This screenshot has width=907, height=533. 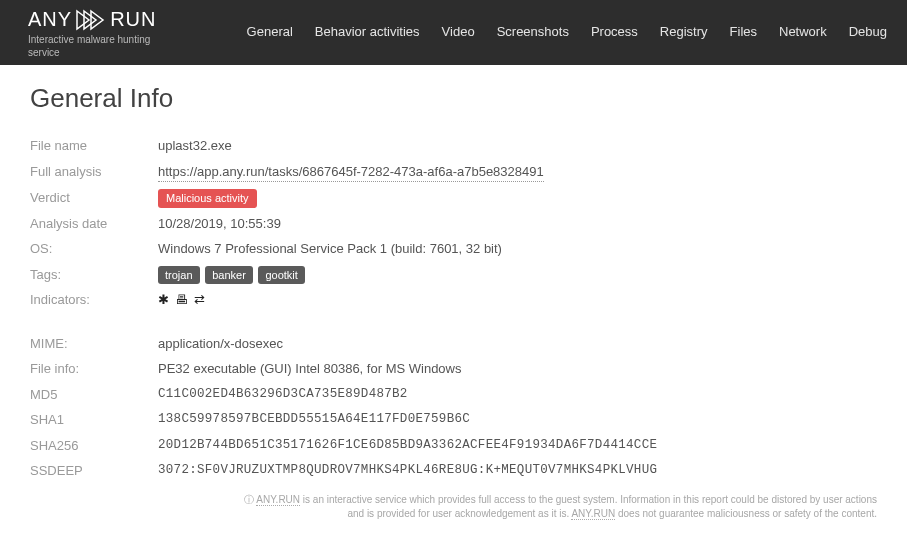 What do you see at coordinates (330, 249) in the screenshot?
I see `value-os: Windows 7 Professional Service Pack 1 (b…` at bounding box center [330, 249].